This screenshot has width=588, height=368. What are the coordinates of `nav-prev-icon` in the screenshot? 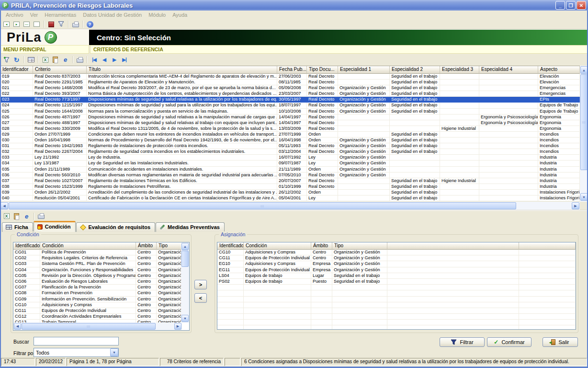 It's located at (104, 60).